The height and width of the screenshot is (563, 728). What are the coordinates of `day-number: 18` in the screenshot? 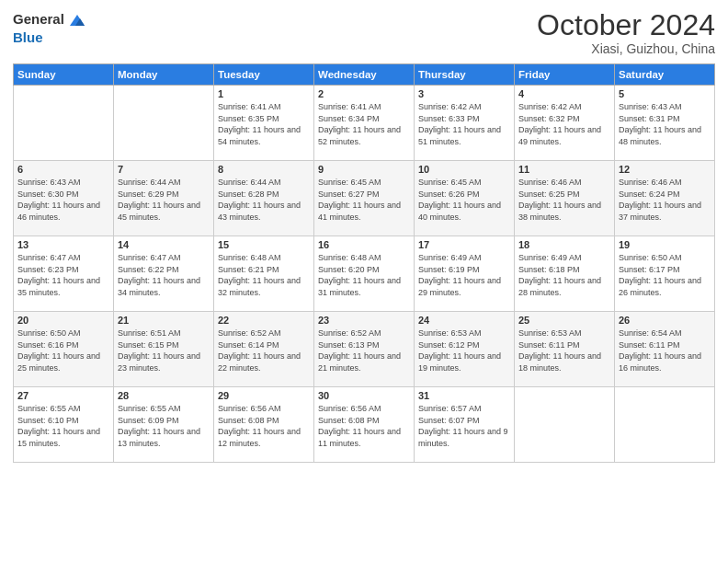 It's located at (564, 245).